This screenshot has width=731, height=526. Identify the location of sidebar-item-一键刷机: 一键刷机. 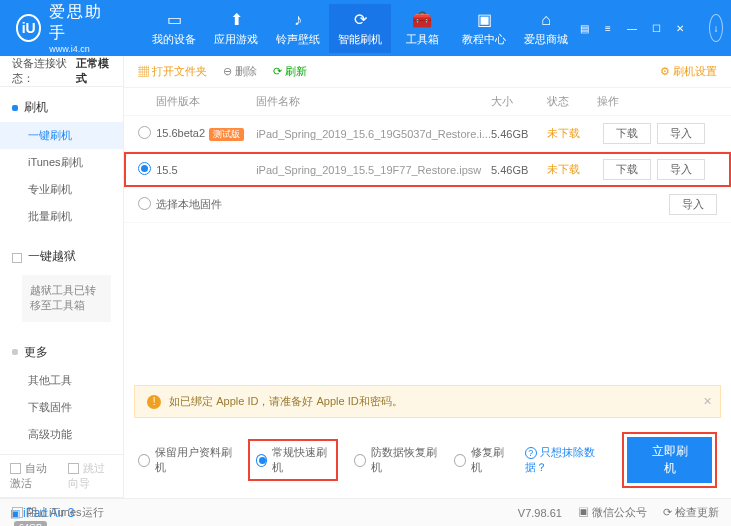
(62, 136).